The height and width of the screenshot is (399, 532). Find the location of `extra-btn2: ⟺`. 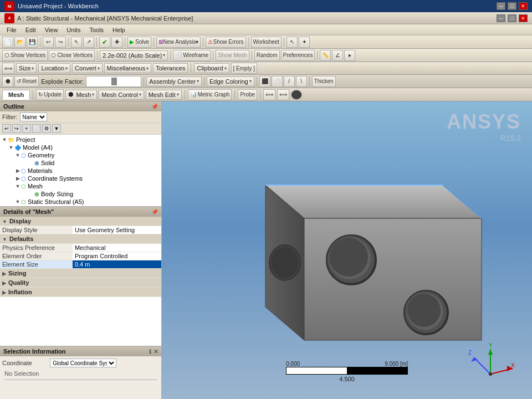

extra-btn2: ⟺ is located at coordinates (283, 95).